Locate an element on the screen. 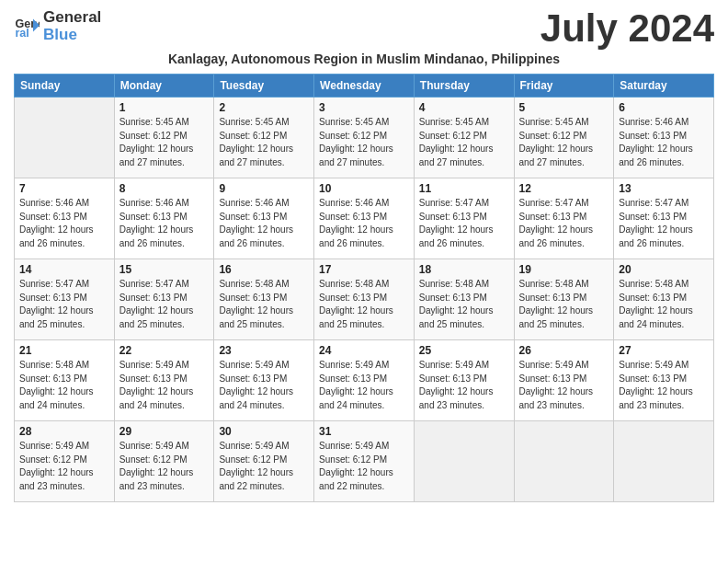 The height and width of the screenshot is (563, 728). logo: Gene ral General Blue is located at coordinates (57, 26).